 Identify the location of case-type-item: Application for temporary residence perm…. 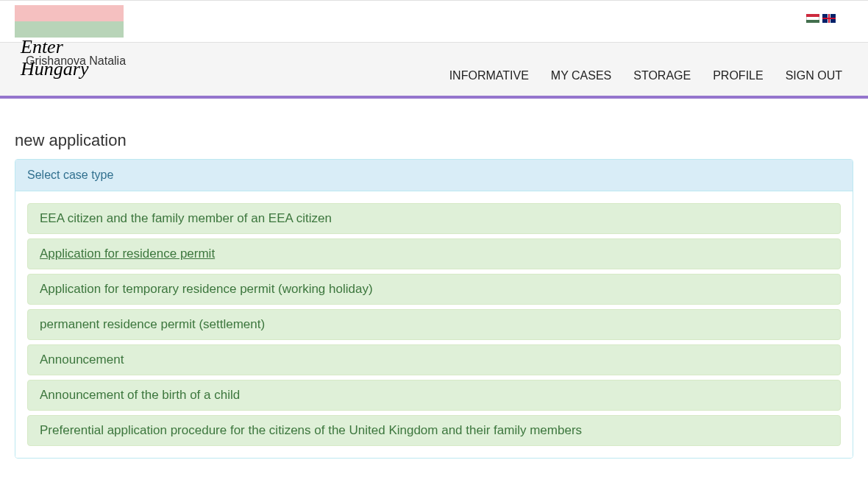
(434, 289).